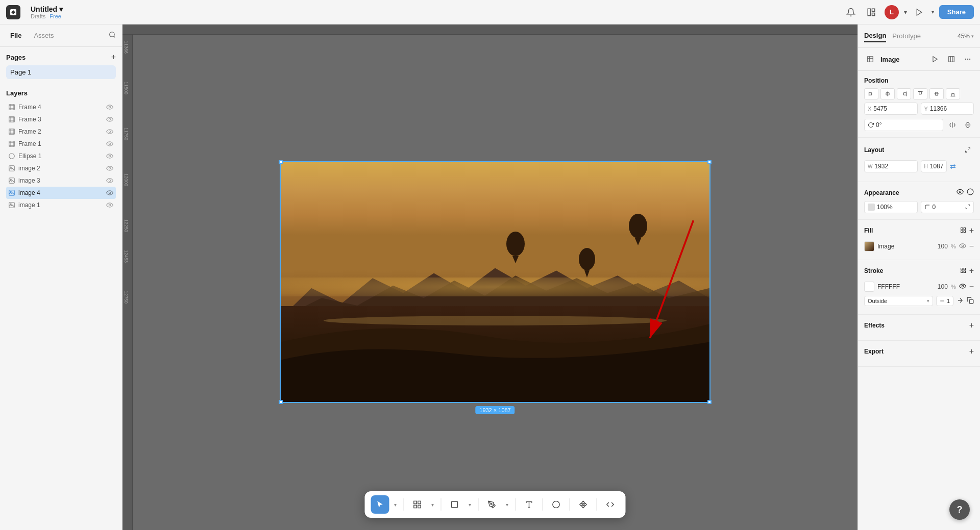  Describe the element at coordinates (516, 504) in the screenshot. I see `toolbar-separator` at that location.